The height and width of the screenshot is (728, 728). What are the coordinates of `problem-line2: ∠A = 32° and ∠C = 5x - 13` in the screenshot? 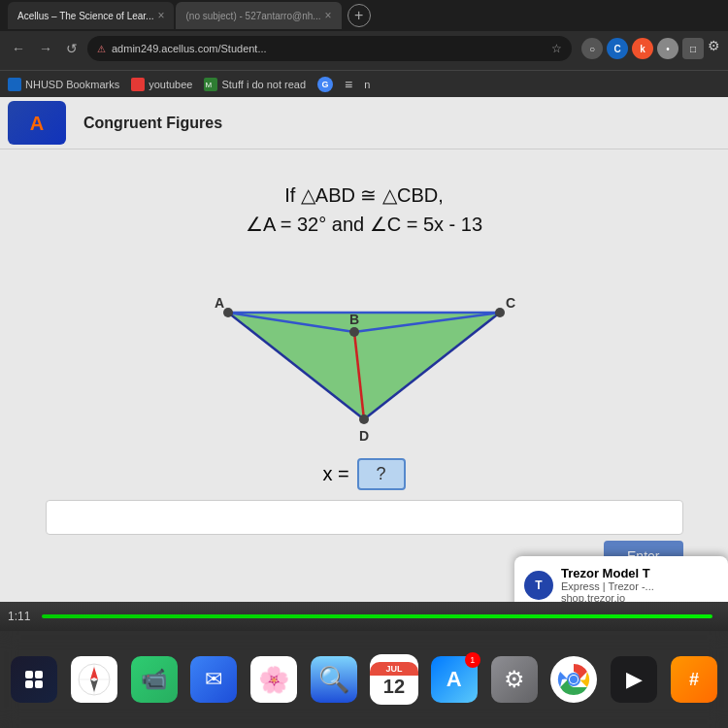 It's located at (364, 224).